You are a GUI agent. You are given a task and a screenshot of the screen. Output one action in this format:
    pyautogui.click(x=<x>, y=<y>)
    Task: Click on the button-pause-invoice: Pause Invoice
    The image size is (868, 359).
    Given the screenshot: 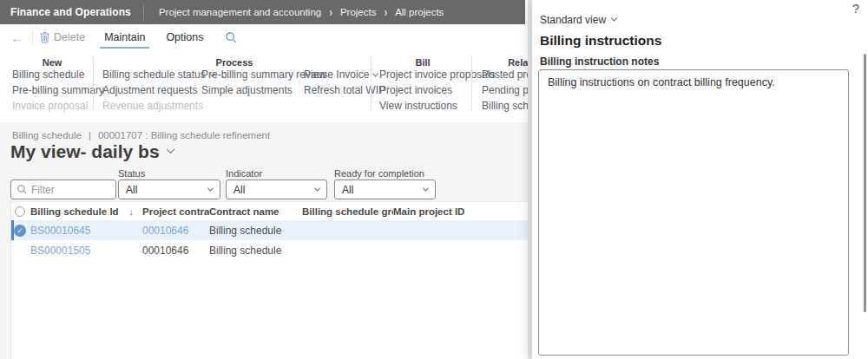 What is the action you would take?
    pyautogui.click(x=345, y=75)
    